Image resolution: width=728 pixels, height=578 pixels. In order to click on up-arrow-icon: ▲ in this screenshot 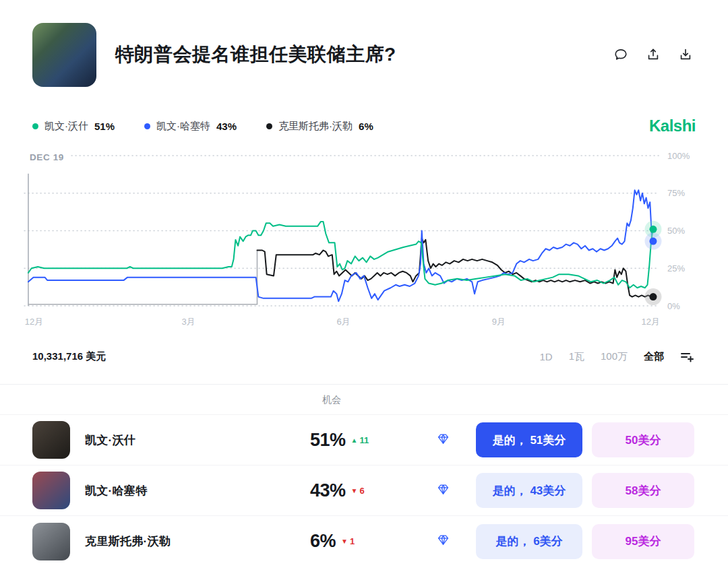, I will do `click(355, 441)`.